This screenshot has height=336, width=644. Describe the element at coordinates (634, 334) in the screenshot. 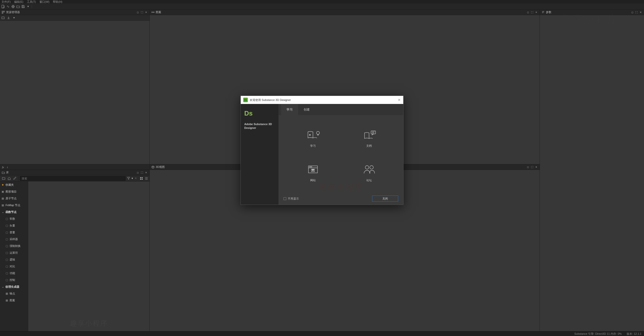

I see `status-version: 版本: 12.1.1` at that location.